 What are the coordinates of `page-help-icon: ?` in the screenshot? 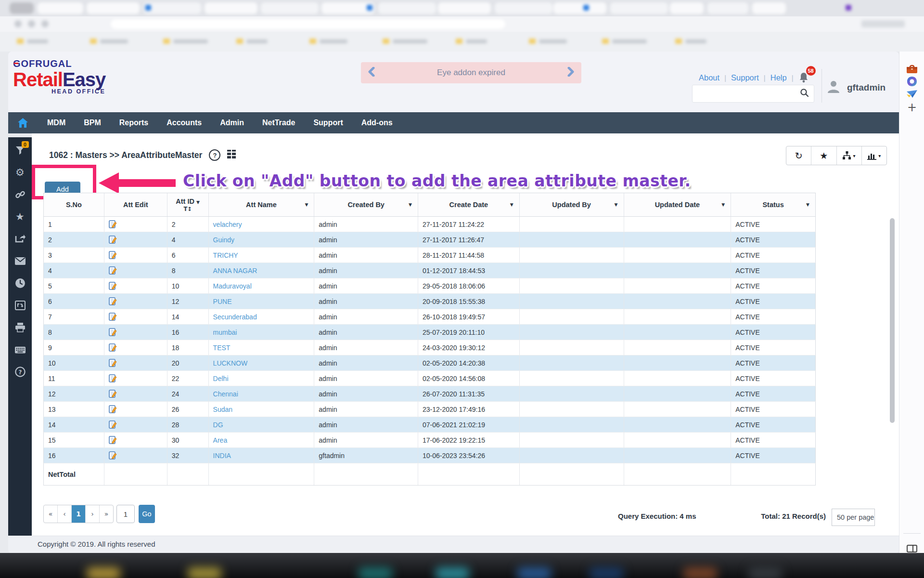 It's located at (215, 155).